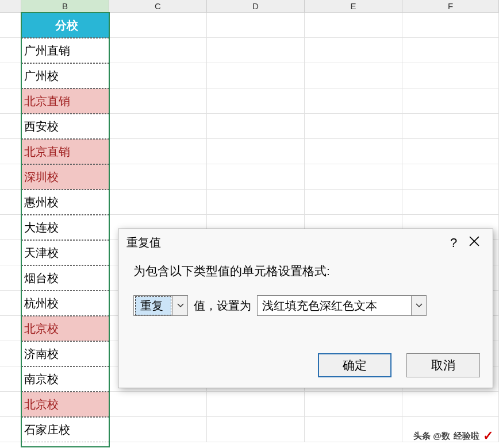 The height and width of the screenshot is (448, 499). I want to click on data-cell: 西安校, so click(66, 126).